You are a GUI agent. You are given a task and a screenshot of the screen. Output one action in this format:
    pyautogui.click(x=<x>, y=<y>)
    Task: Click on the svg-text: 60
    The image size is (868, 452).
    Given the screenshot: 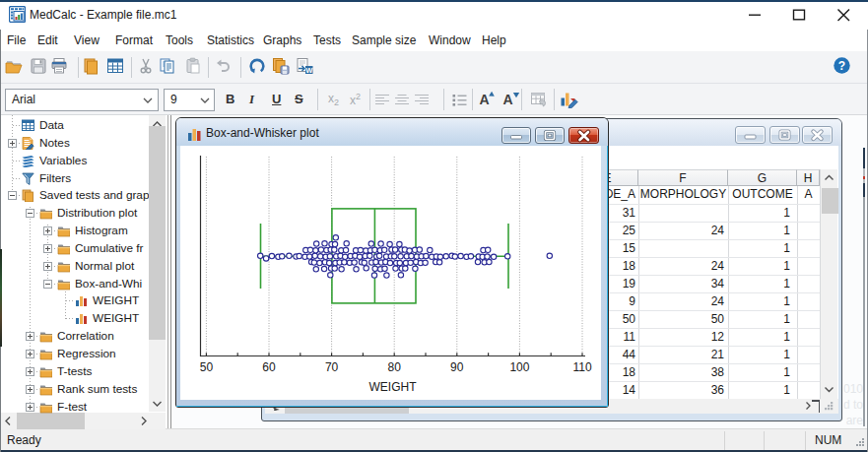 What is the action you would take?
    pyautogui.click(x=269, y=367)
    